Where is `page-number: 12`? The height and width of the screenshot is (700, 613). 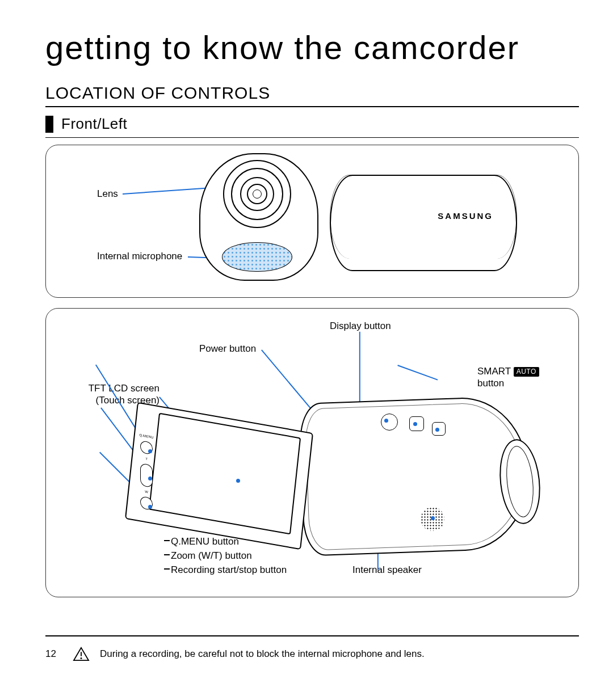
page-number: 12 is located at coordinates (54, 654).